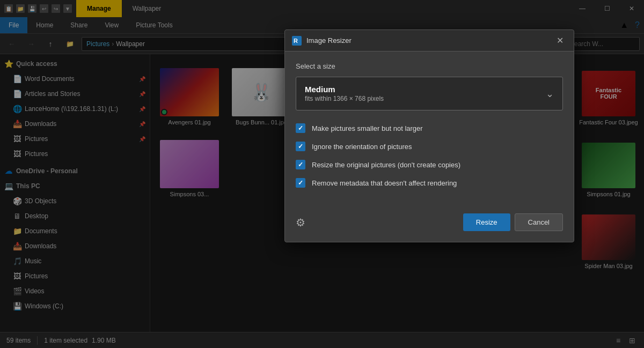 The height and width of the screenshot is (348, 644). What do you see at coordinates (301, 165) in the screenshot?
I see `checkbox-2: ✓` at bounding box center [301, 165].